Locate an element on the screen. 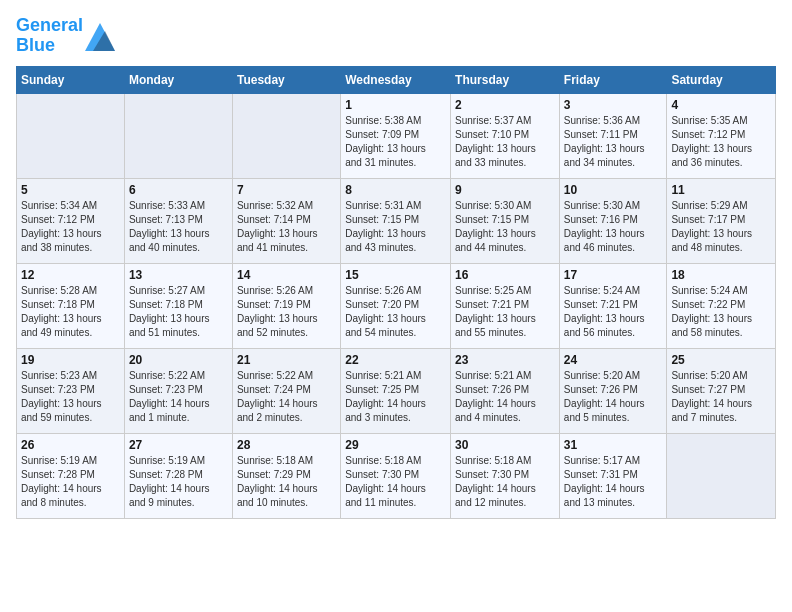  day-info: Sunrise: 5:34 AM Sunset: 7:12 PM Dayligh… is located at coordinates (70, 227).